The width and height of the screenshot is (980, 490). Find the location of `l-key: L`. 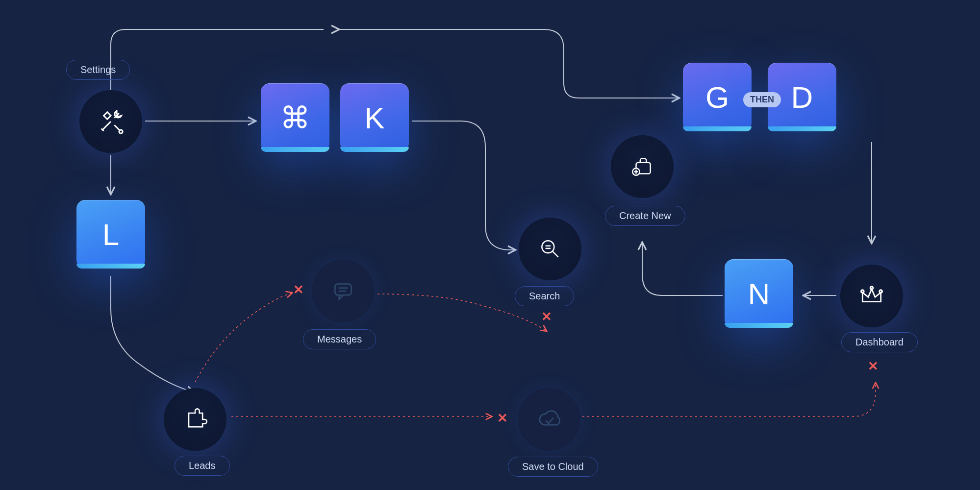

l-key: L is located at coordinates (111, 234).